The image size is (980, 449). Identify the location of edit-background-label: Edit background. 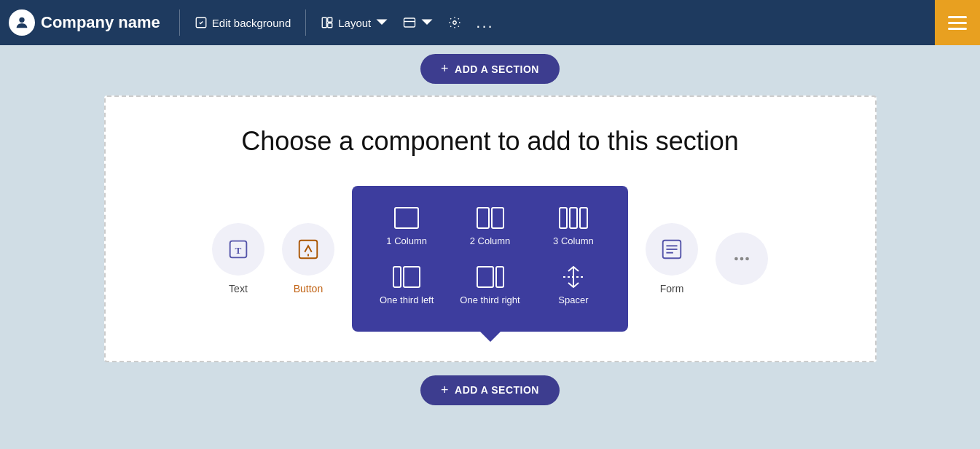
(251, 23).